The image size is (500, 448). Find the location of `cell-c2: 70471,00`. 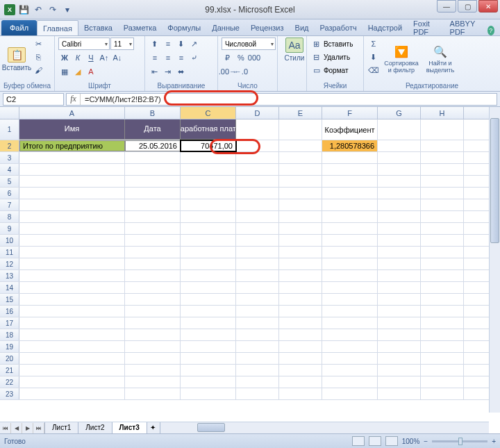

cell-c2: 70471,00 is located at coordinates (208, 146).